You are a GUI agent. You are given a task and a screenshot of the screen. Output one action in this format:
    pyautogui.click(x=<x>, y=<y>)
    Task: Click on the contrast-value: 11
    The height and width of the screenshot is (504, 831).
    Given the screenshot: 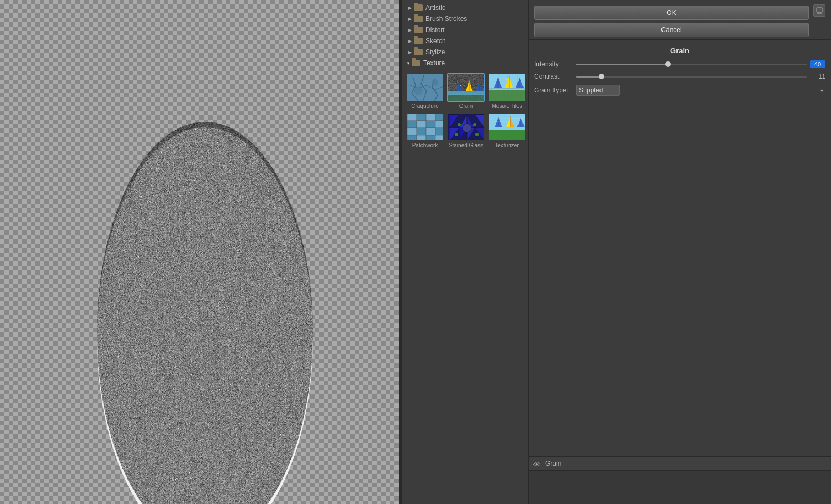 What is the action you would take?
    pyautogui.click(x=818, y=76)
    